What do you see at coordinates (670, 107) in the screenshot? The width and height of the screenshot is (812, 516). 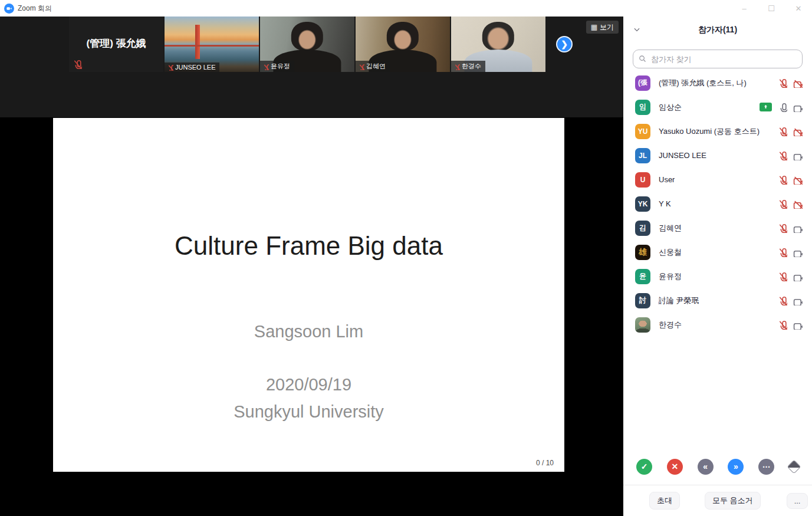 I see `participant-name: 임상순` at bounding box center [670, 107].